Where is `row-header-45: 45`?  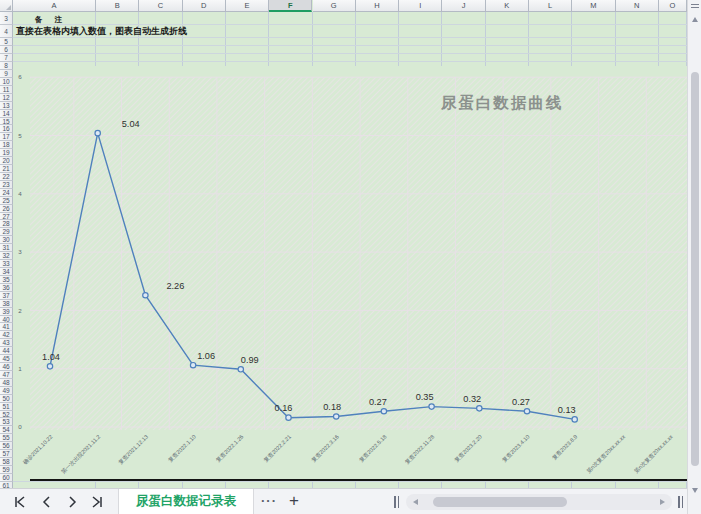
row-header-45: 45 is located at coordinates (6, 359).